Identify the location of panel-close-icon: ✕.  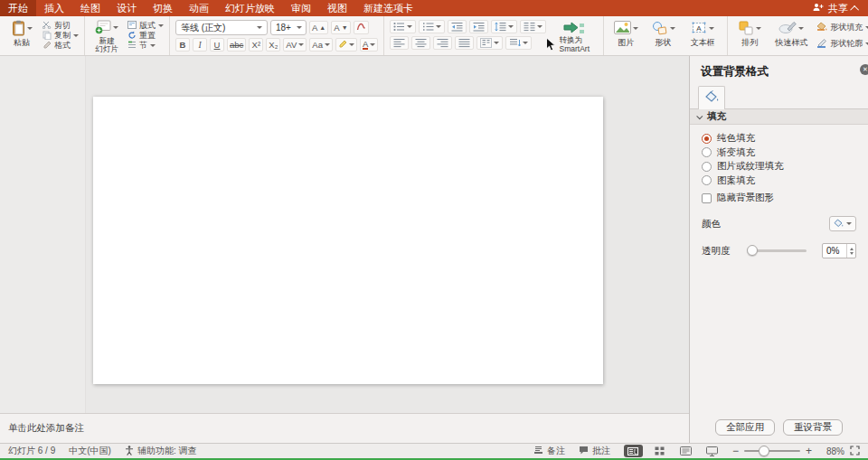
(864, 70).